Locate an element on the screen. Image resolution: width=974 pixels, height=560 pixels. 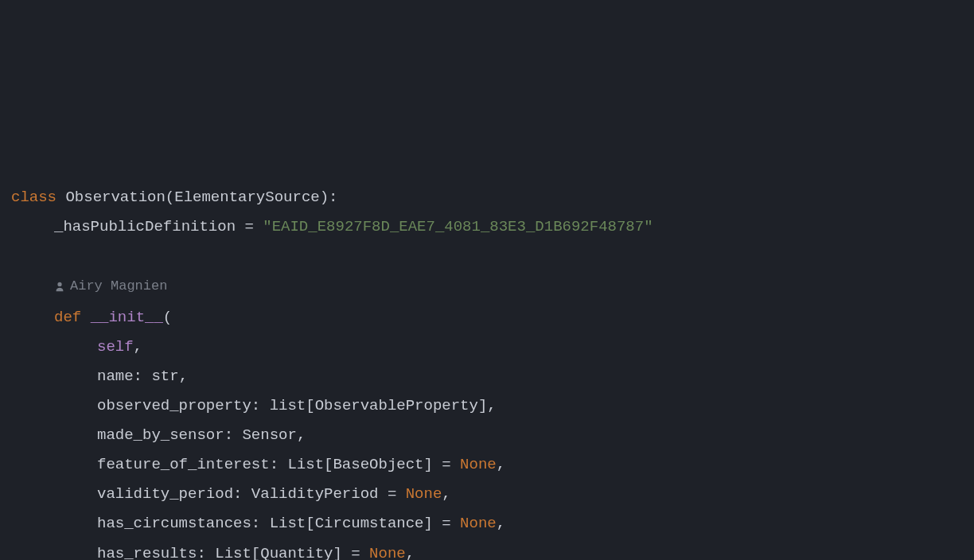
code-line-param-name: name: str, is located at coordinates (99, 376).